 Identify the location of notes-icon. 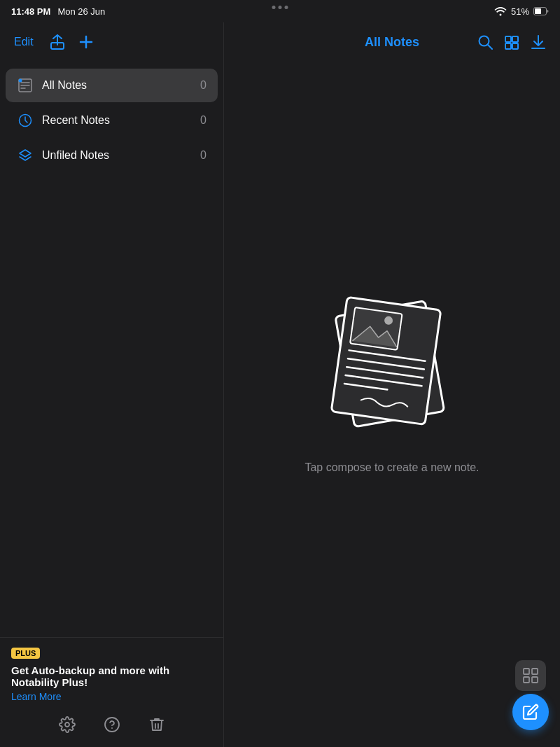
(25, 85).